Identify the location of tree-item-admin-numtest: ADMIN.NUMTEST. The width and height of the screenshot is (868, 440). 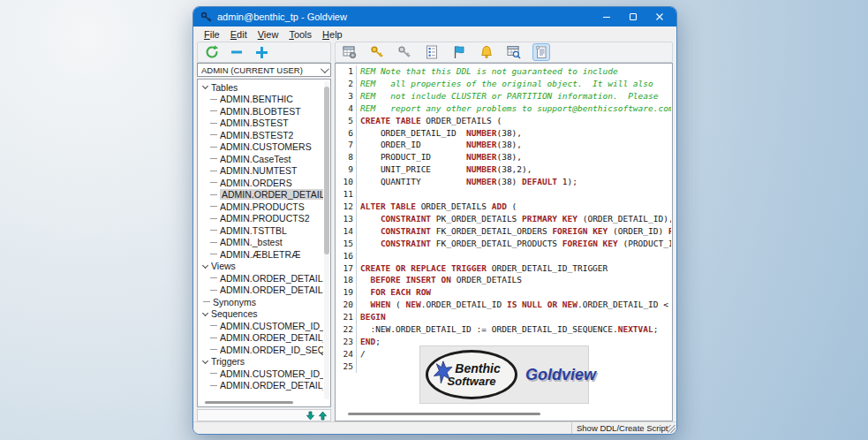
(260, 171).